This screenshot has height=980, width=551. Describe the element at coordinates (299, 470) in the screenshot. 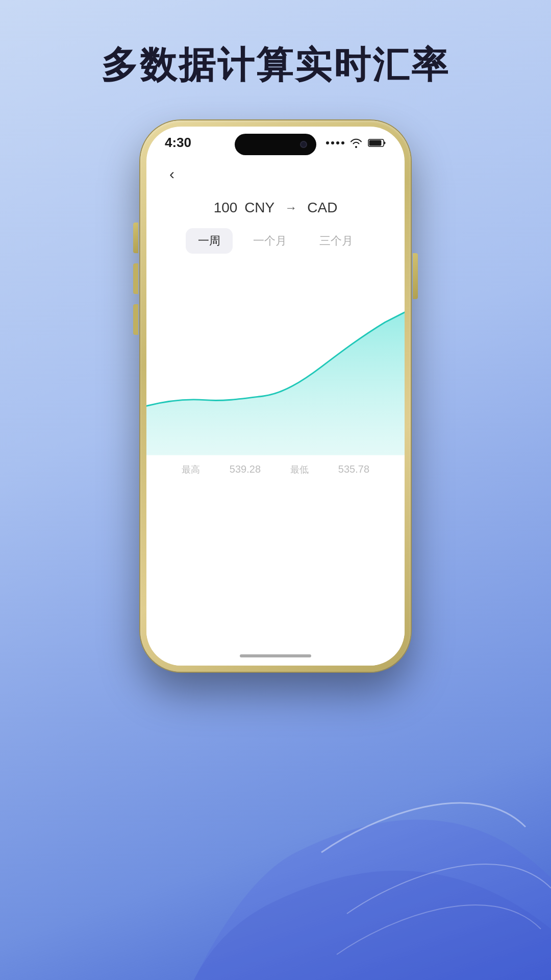

I see `stat-low: 最低` at that location.